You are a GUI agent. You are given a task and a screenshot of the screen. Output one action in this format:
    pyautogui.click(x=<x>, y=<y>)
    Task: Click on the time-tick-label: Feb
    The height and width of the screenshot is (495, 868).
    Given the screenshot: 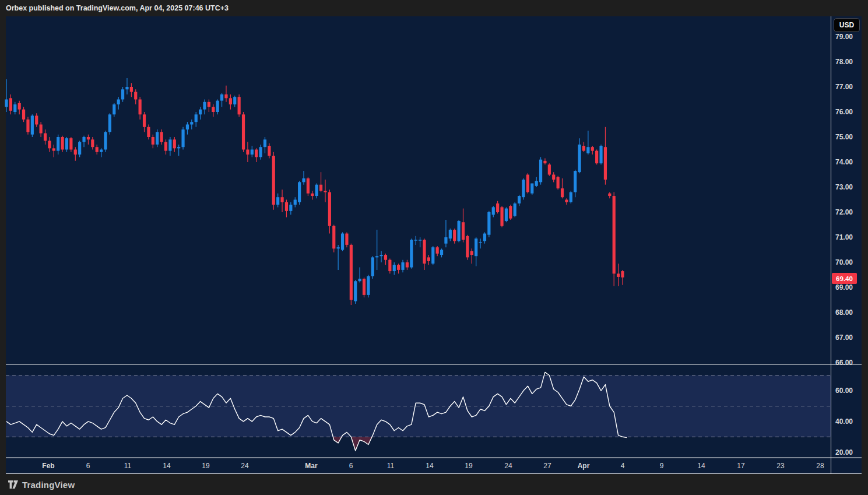 What is the action you would take?
    pyautogui.click(x=48, y=466)
    